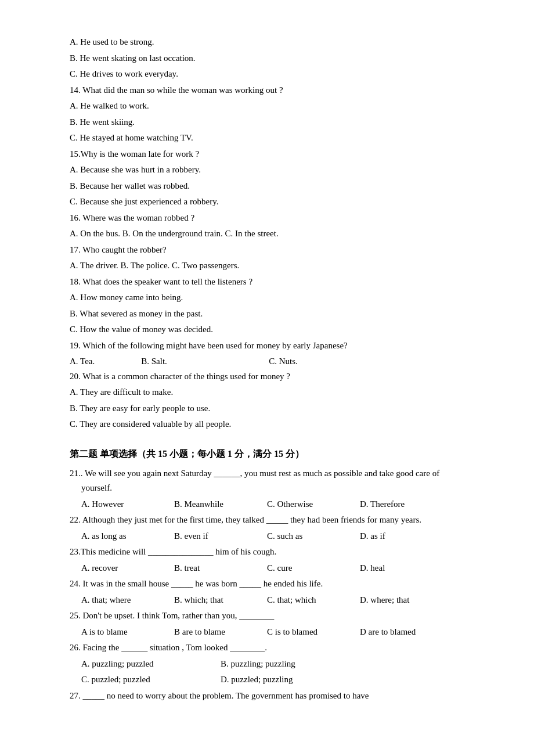  What do you see at coordinates (267, 680) in the screenshot?
I see `q26-options-row-2: C. puzzled; puzzled D. puzzled; puzzling` at bounding box center [267, 680].